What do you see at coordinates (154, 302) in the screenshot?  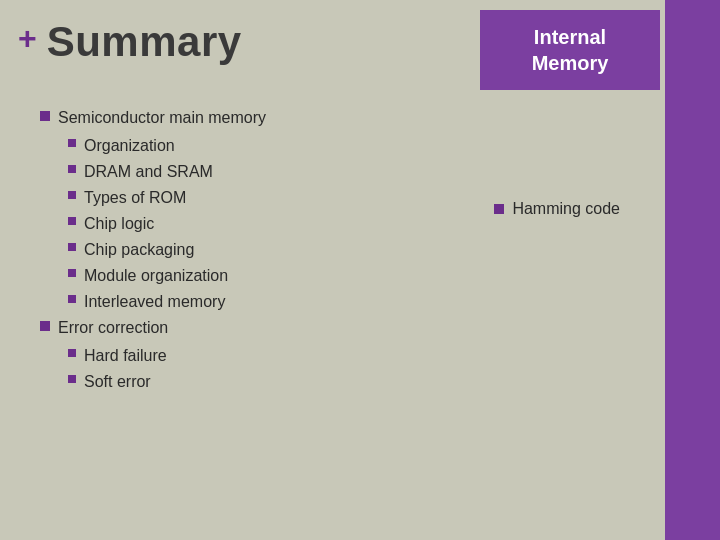 I see `sub-bullet-interleaved: Interleaved memory` at bounding box center [154, 302].